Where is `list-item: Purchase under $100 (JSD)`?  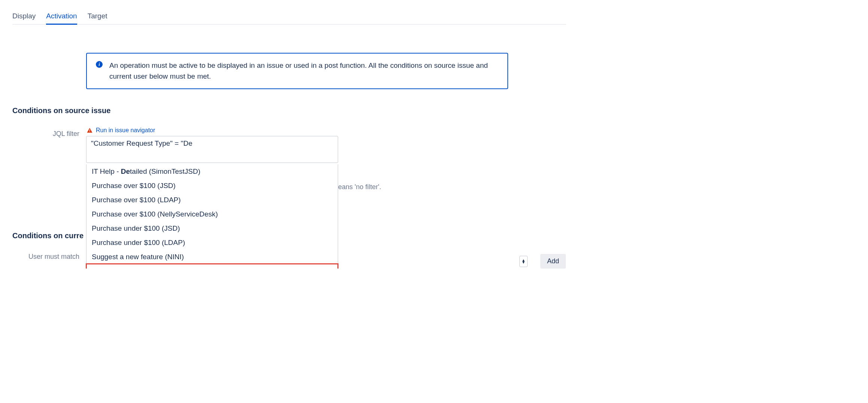 list-item: Purchase under $100 (JSD) is located at coordinates (212, 228).